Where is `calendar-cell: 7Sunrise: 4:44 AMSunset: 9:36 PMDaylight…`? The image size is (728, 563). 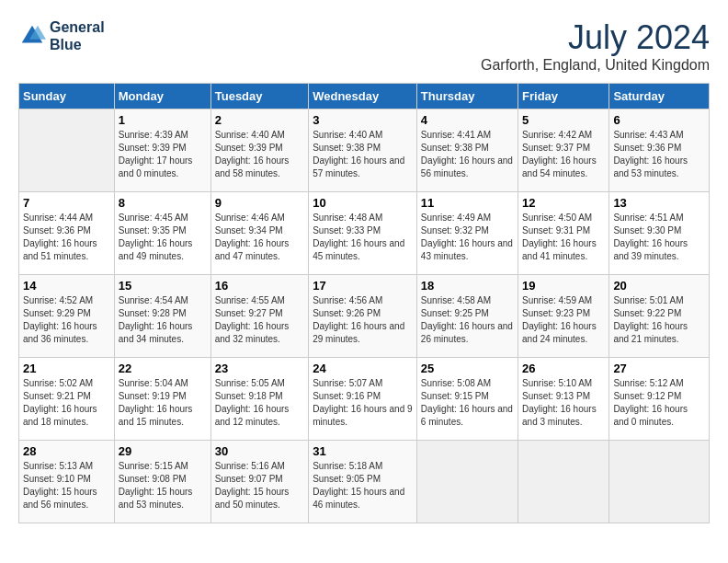 calendar-cell: 7Sunrise: 4:44 AMSunset: 9:36 PMDaylight… is located at coordinates (67, 234).